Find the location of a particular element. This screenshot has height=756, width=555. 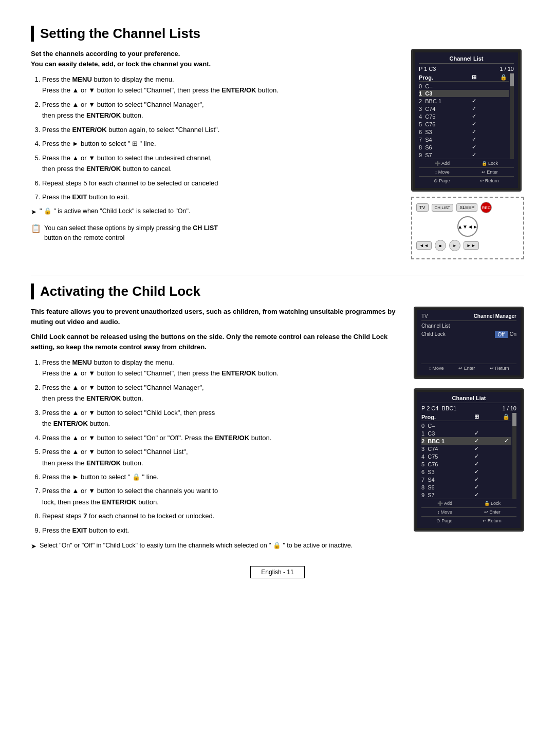

note-child-lock: ➤ " 🔒 " is active when "Child Lock" is s… is located at coordinates (215, 212).